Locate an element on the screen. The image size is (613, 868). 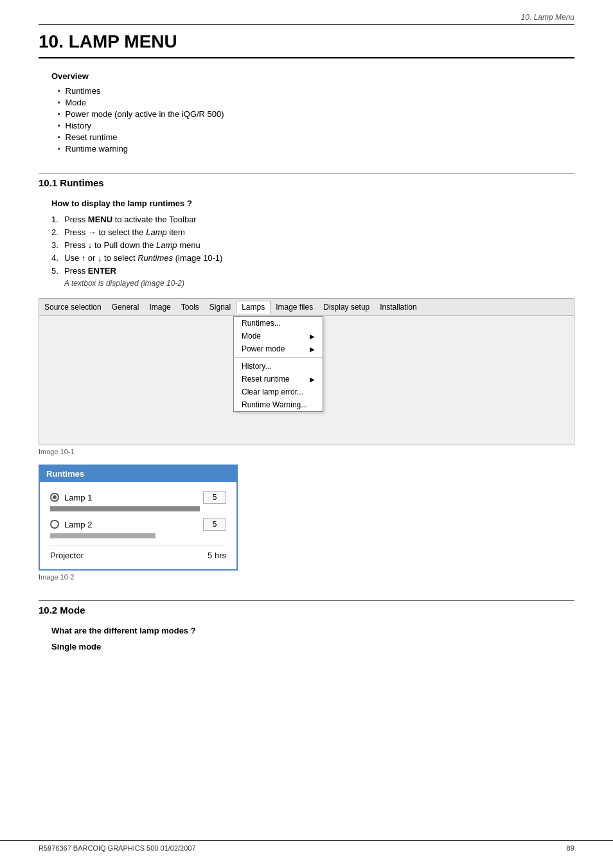
menubar-item-imagefiles: Image files is located at coordinates (294, 307).